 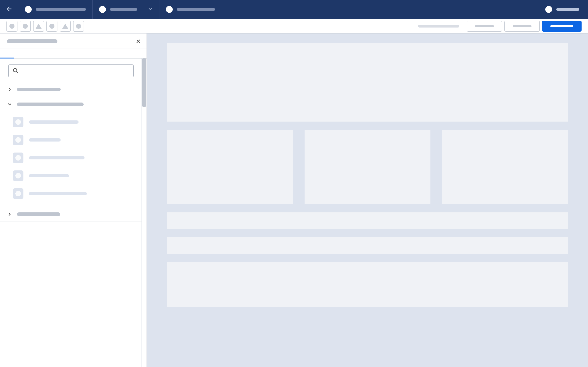 What do you see at coordinates (9, 9) in the screenshot?
I see `arrow-left-icon` at bounding box center [9, 9].